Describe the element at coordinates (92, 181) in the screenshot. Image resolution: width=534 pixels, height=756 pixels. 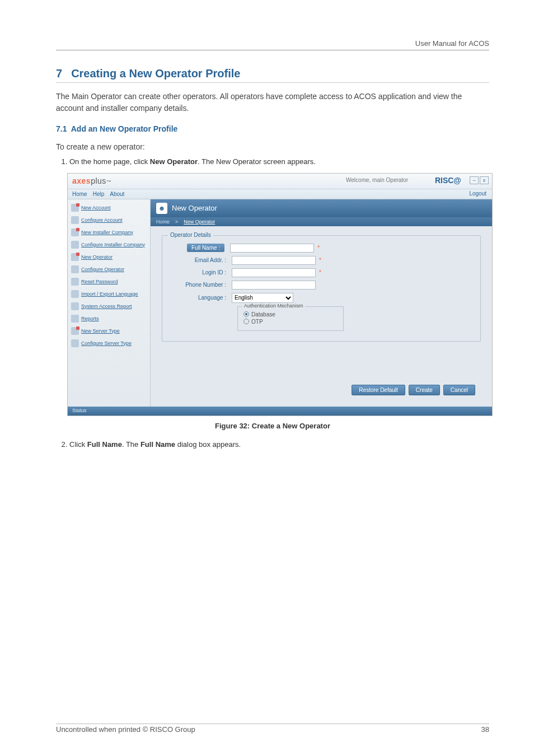
I see `app-brand: axesplus™` at that location.